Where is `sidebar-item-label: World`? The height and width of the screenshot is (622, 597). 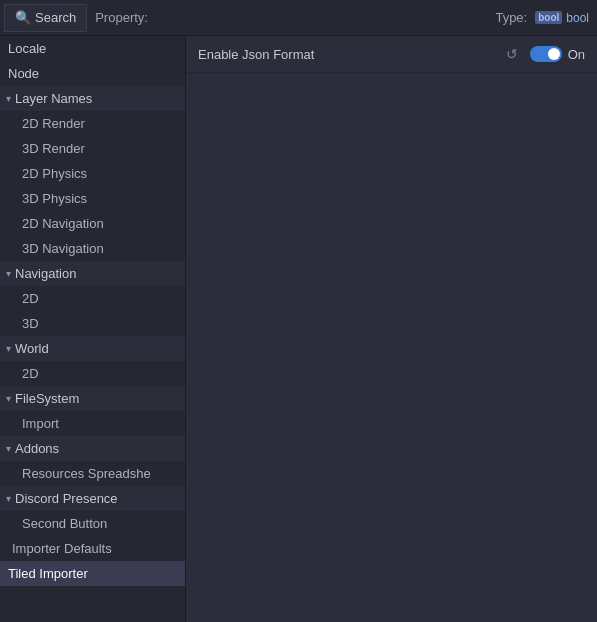 sidebar-item-label: World is located at coordinates (32, 348).